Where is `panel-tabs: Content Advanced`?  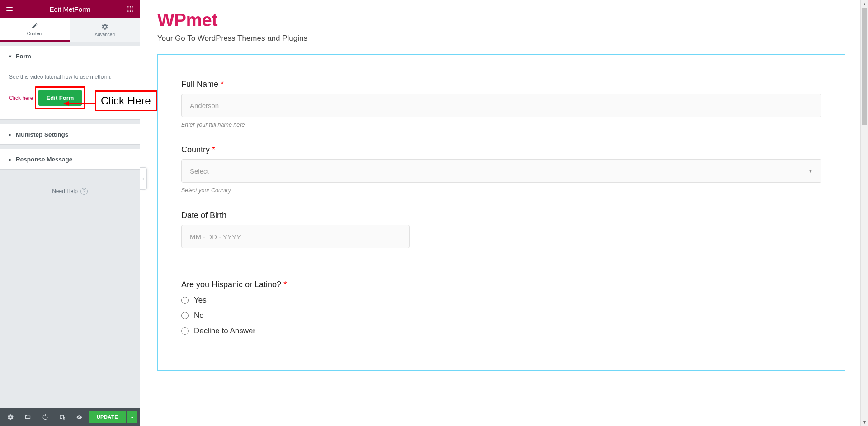
panel-tabs: Content Advanced is located at coordinates (70, 30).